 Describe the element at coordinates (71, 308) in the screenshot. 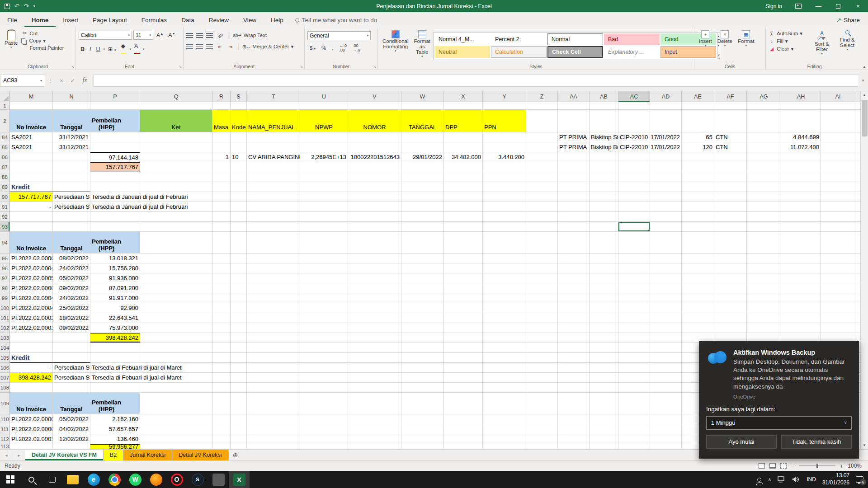

I see `cell-N100: 25/02/2022` at that location.